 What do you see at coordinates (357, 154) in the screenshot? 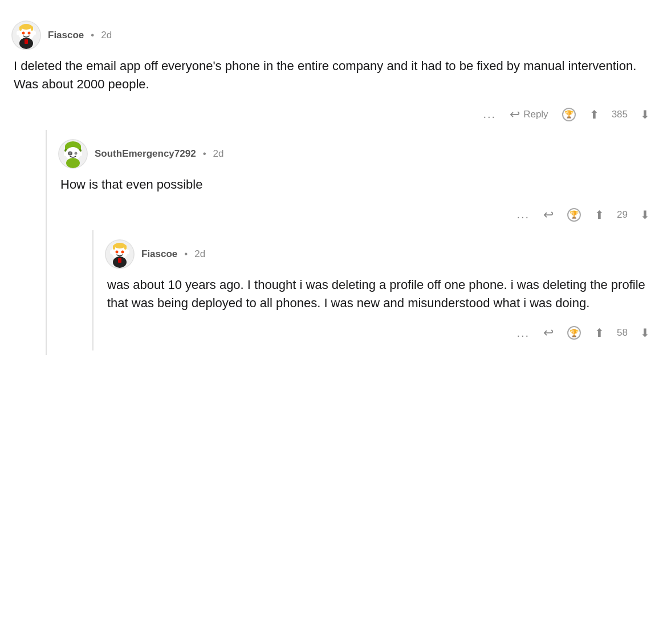
I see `comment-2-header: SouthEmergency7292 • 2d` at bounding box center [357, 154].